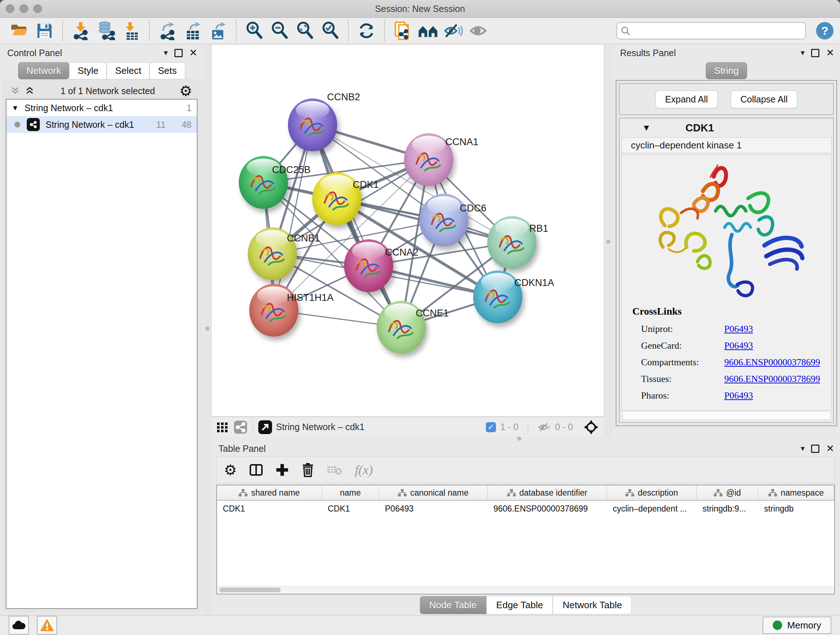  Describe the element at coordinates (526, 590) in the screenshot. I see `table-horizontal-scrollbar` at that location.